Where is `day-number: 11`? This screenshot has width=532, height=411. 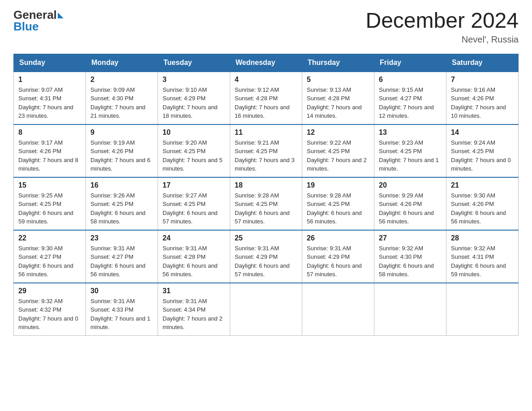
day-number: 11 is located at coordinates (266, 133).